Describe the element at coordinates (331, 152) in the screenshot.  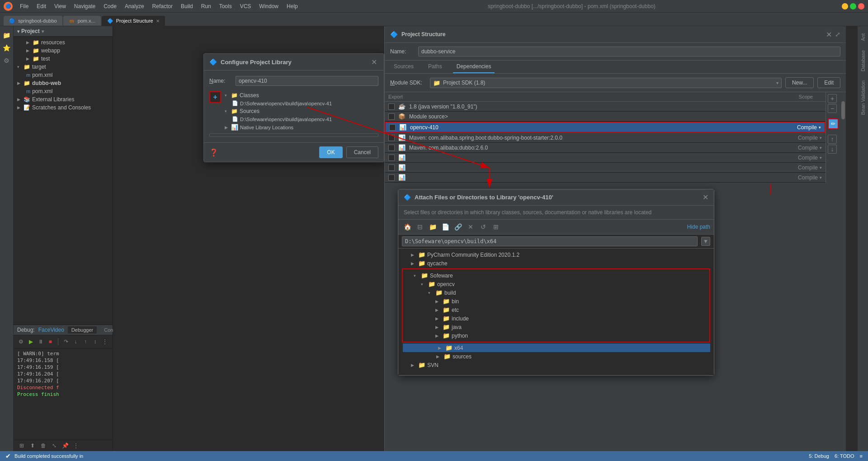
I see `ok-button: OK` at that location.